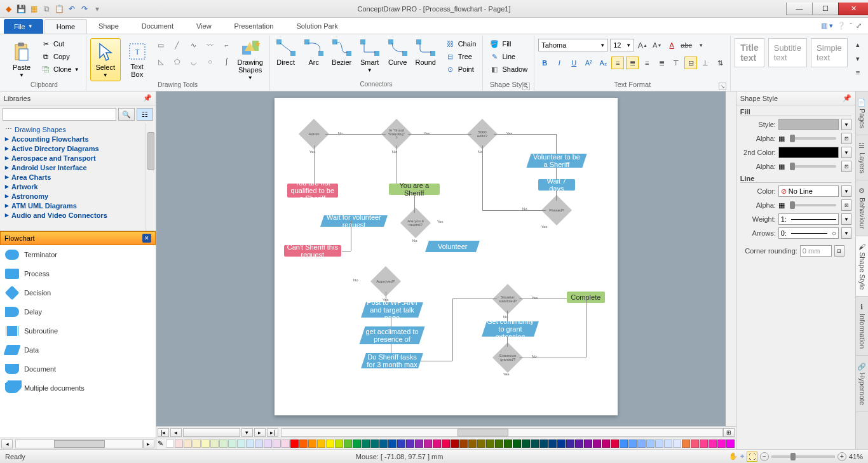  What do you see at coordinates (803, 457) in the screenshot?
I see `zoom-slider` at bounding box center [803, 457].